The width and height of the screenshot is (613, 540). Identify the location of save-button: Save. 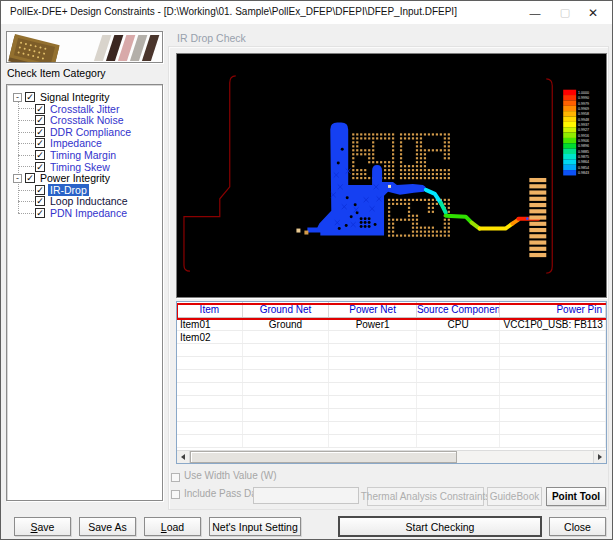
(42, 526).